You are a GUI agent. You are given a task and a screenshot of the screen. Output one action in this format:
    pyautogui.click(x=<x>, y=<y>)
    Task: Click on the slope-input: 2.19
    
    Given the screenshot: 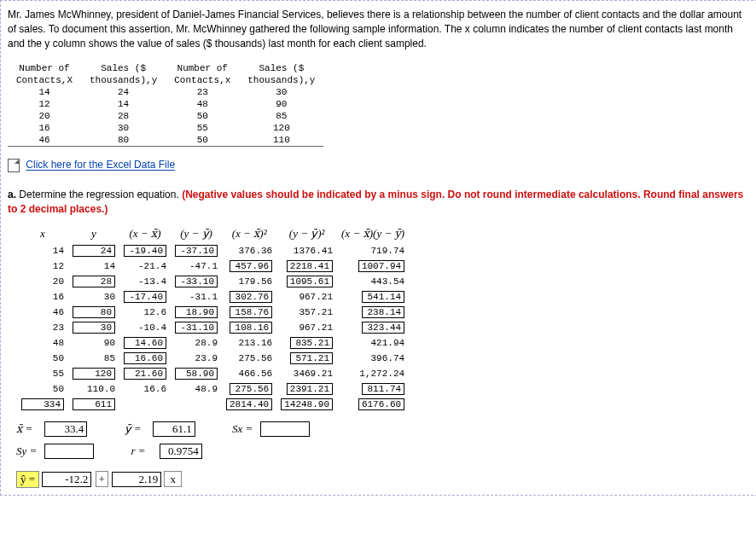 What is the action you would take?
    pyautogui.click(x=137, y=479)
    